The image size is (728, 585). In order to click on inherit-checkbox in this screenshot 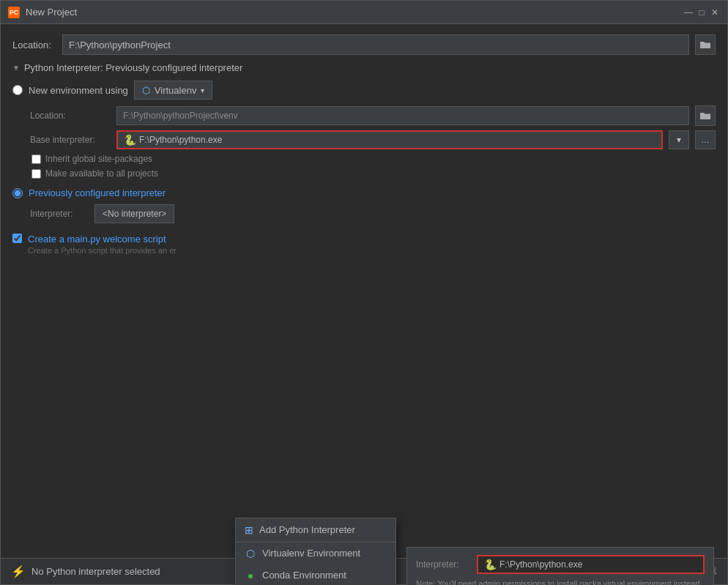, I will do `click(37, 160)`.